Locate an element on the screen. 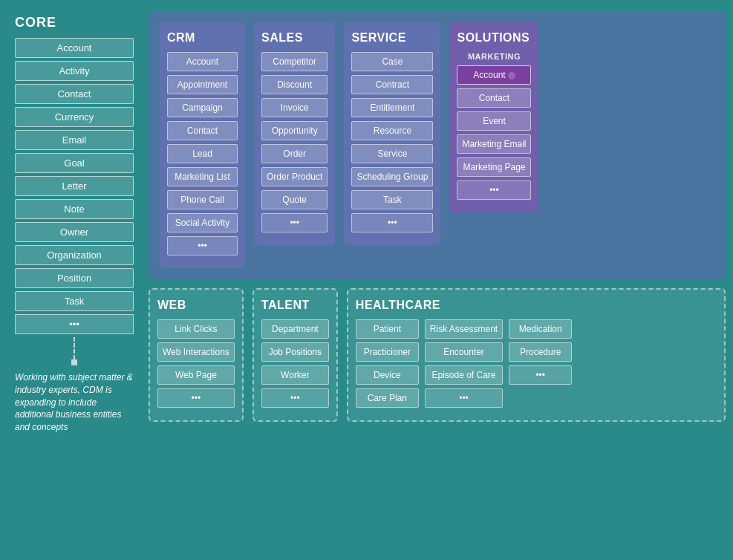 This screenshot has width=733, height=560. healthcare-panel: HEALTHCARE PatientPracticionerDeviceCare… is located at coordinates (536, 355).